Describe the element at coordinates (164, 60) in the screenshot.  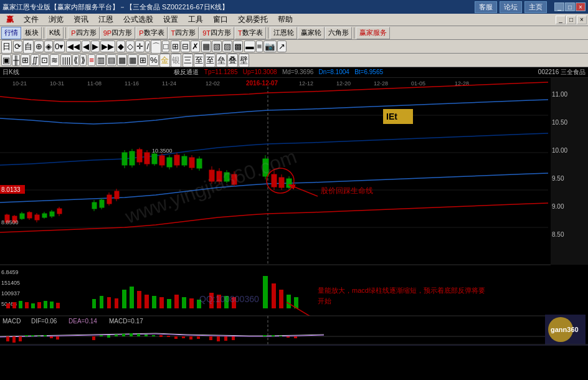
I see `tb3-gold: 金` at that location.